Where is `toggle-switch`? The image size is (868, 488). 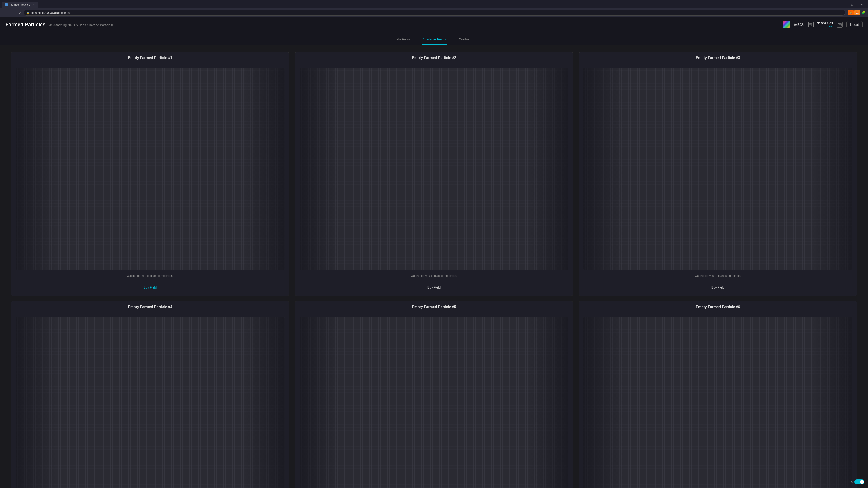 toggle-switch is located at coordinates (859, 482).